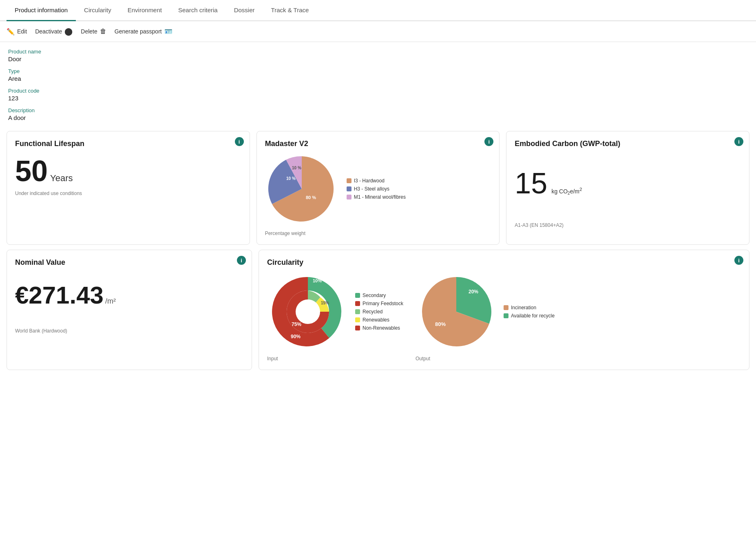 The height and width of the screenshot is (541, 756). I want to click on functional-lifespan-value: 50, so click(31, 171).